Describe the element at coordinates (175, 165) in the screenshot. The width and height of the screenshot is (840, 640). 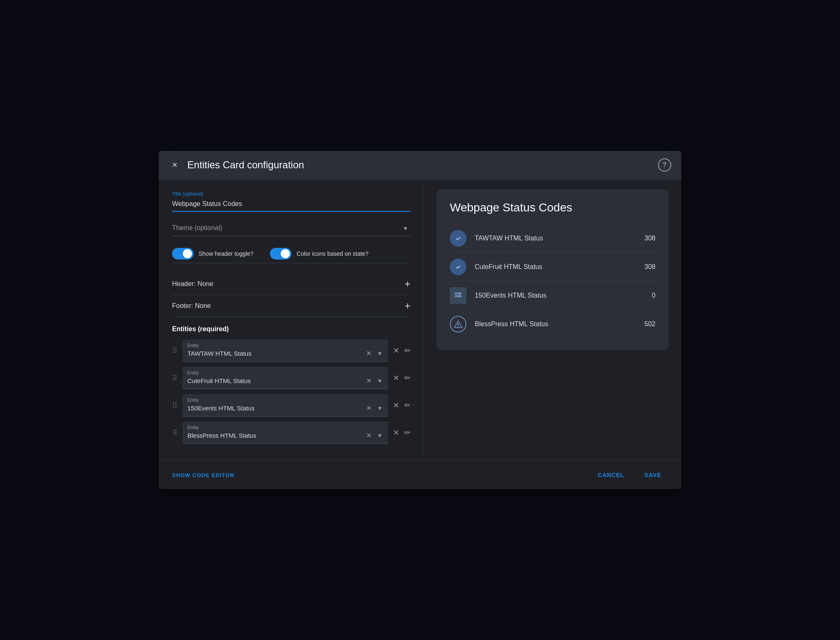
I see `close-button: ×` at that location.